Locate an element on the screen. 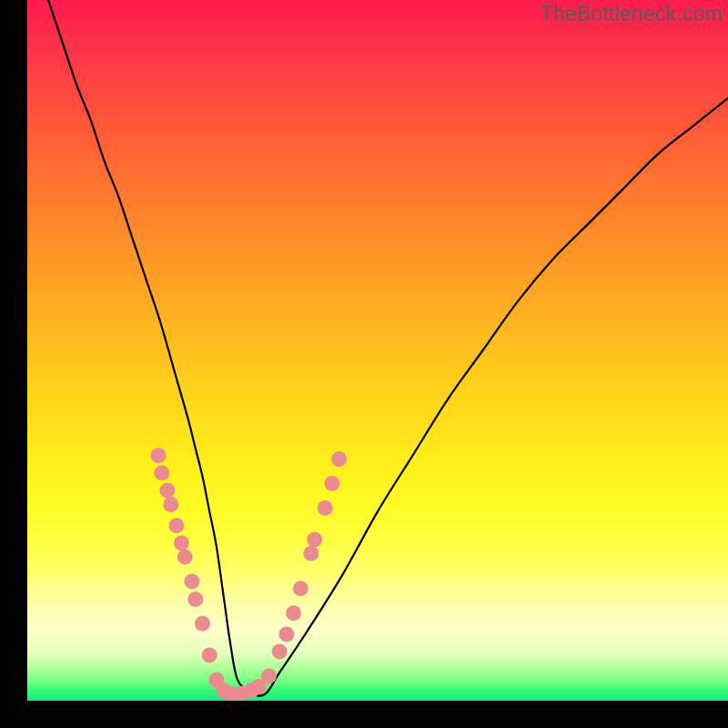 The height and width of the screenshot is (728, 728). highlighted-markers is located at coordinates (249, 574).